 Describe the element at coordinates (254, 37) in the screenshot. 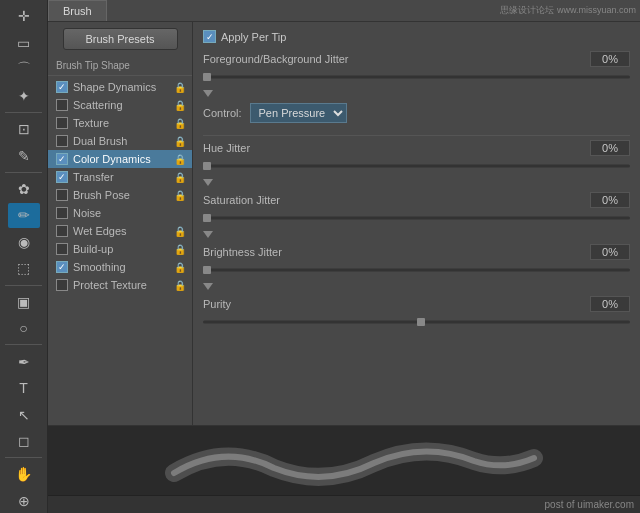

I see `apply-per-tip-label: Apply Per Tip` at that location.